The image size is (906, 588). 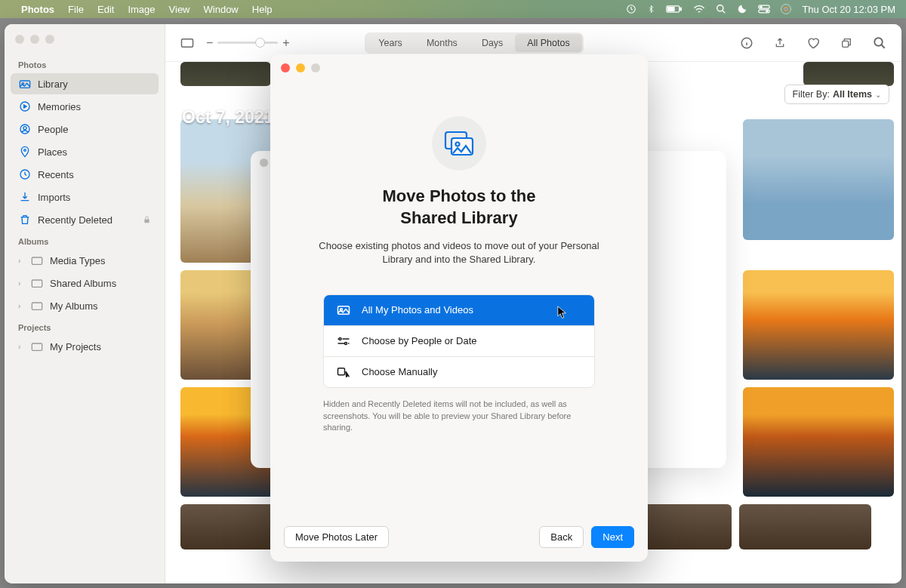 I want to click on modal-maximize-button, so click(x=316, y=68).